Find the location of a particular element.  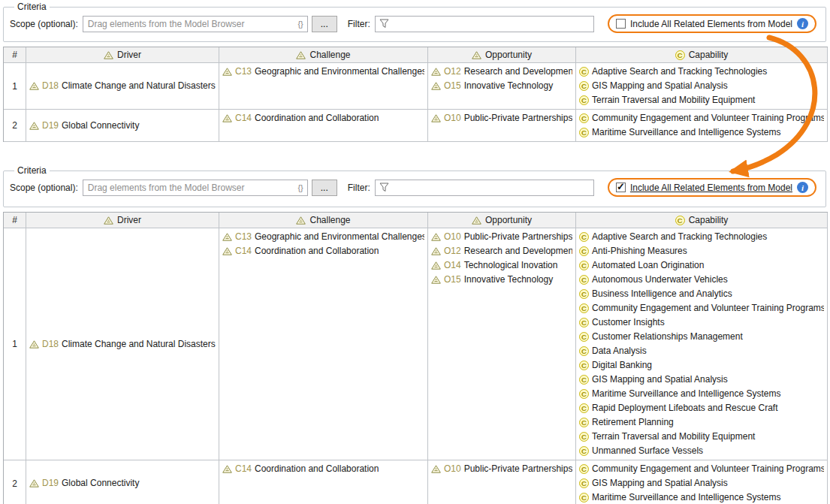

capability-item: CAutomated Loan Origination is located at coordinates (702, 266).